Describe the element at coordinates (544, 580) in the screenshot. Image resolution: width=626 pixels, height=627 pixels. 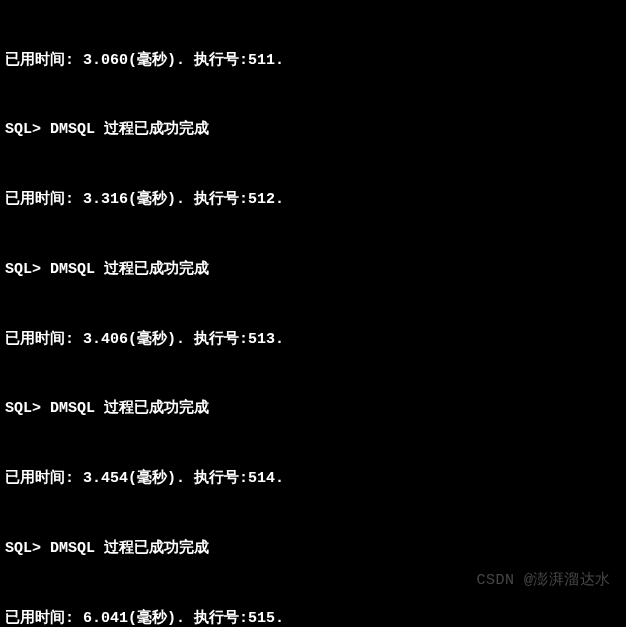
I see `csdn-watermark: CSDN @澎湃溜达水` at that location.